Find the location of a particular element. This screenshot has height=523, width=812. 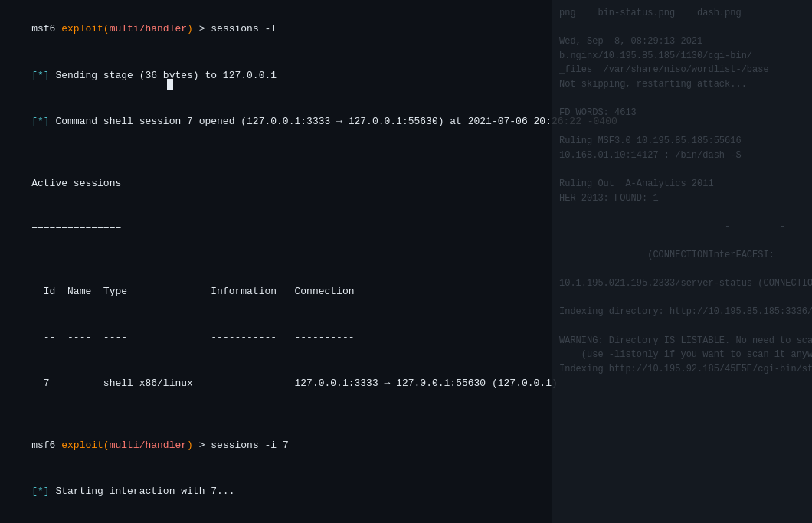

col-id-header: Id is located at coordinates (49, 291).